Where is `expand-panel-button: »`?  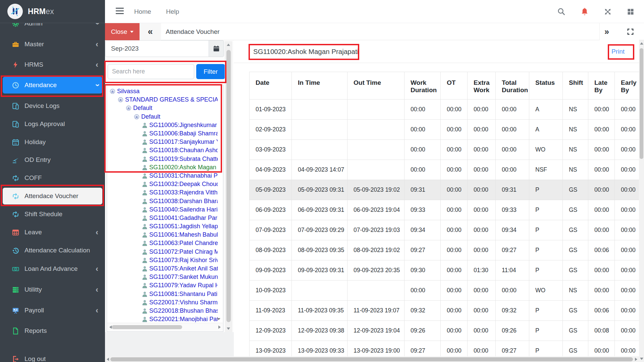
expand-panel-button: » is located at coordinates (607, 32).